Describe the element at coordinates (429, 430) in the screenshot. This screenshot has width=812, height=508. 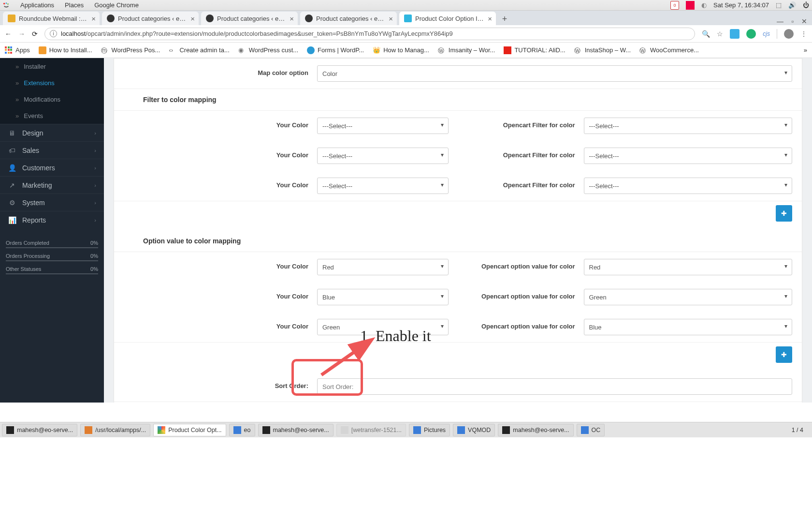
I see `task-item: Pictures` at that location.